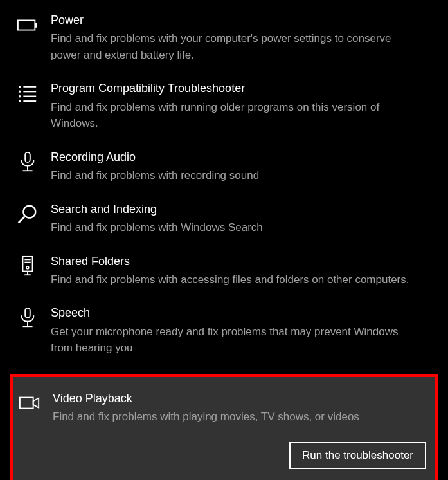 The height and width of the screenshot is (480, 448). Describe the element at coordinates (242, 210) in the screenshot. I see `item-title: Search and Indexing` at that location.